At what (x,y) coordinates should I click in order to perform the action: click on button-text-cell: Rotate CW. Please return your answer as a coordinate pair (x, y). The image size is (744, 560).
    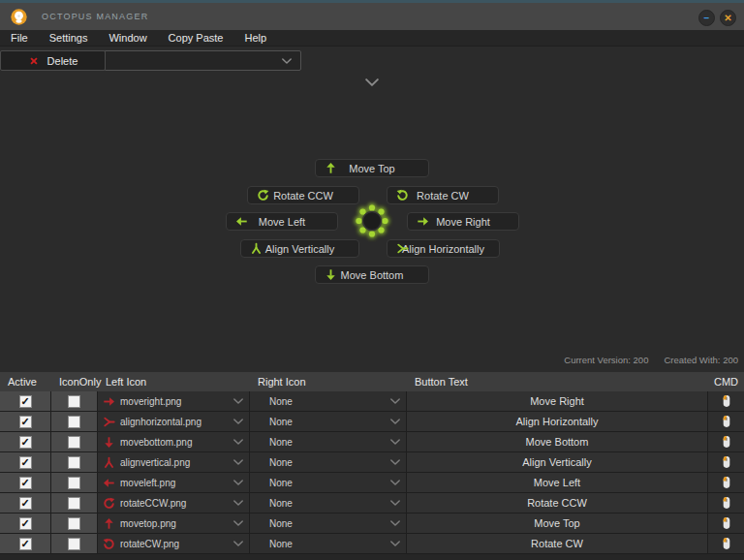
    Looking at the image, I should click on (558, 544).